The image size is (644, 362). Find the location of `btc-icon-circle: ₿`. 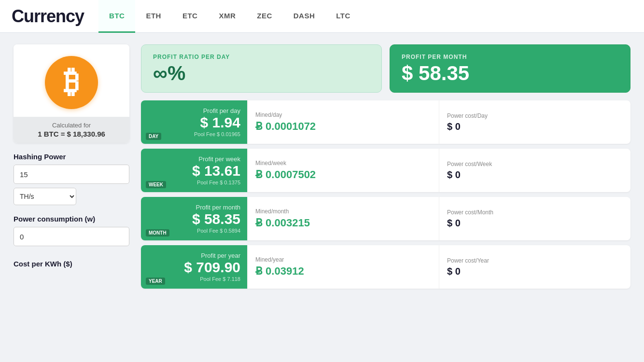

btc-icon-circle: ₿ is located at coordinates (71, 83).